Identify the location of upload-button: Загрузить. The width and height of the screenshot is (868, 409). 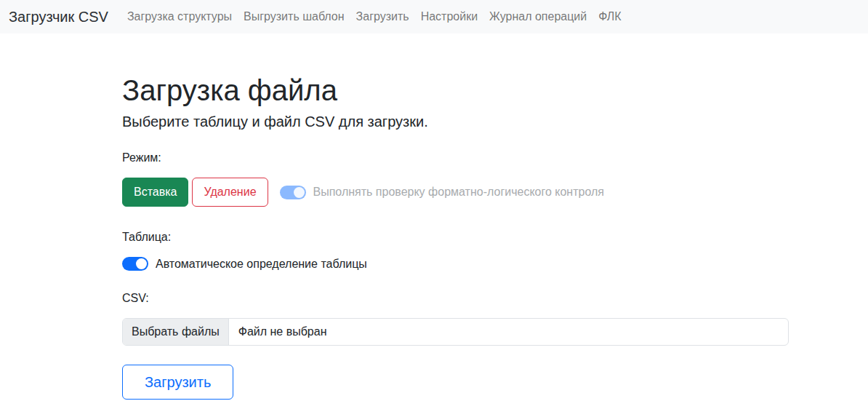
(177, 382).